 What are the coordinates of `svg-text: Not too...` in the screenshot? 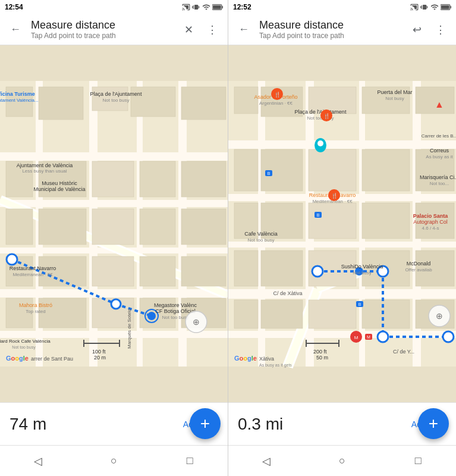 It's located at (439, 183).